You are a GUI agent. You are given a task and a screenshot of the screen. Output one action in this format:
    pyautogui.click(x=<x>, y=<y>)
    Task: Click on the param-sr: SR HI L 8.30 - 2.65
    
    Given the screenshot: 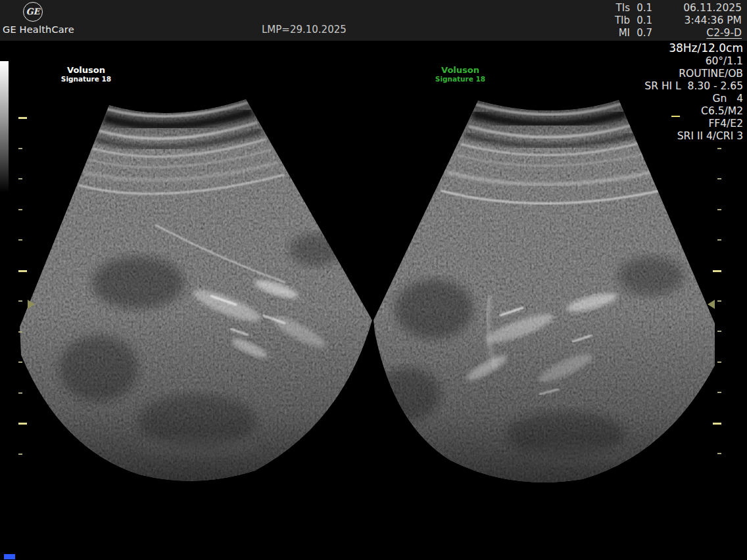 What is the action you would take?
    pyautogui.click(x=694, y=87)
    